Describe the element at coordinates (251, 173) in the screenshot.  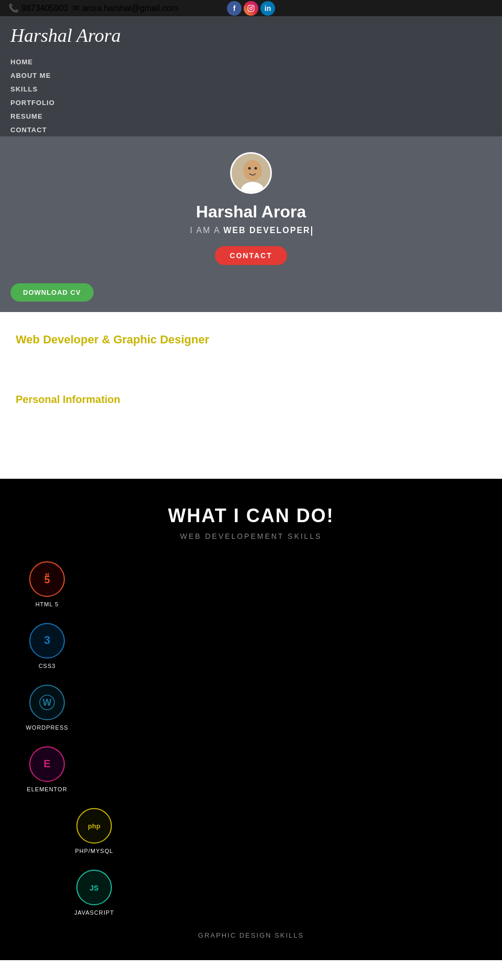
I see `avatar` at that location.